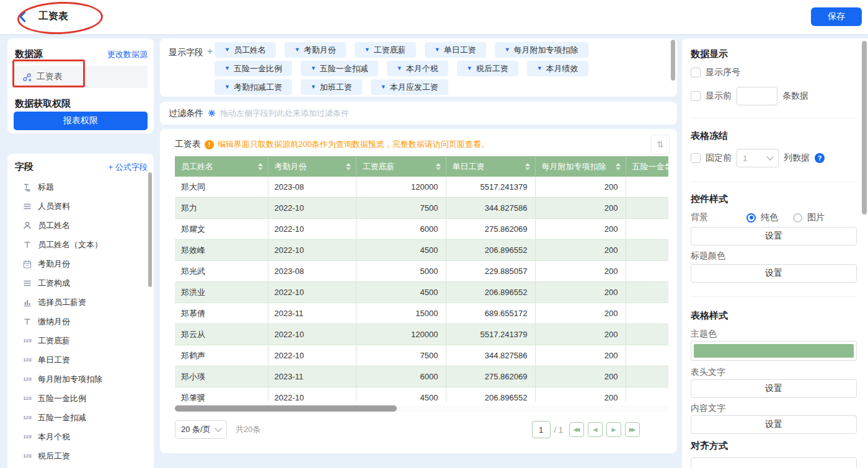  I want to click on align-control-partial, so click(774, 462).